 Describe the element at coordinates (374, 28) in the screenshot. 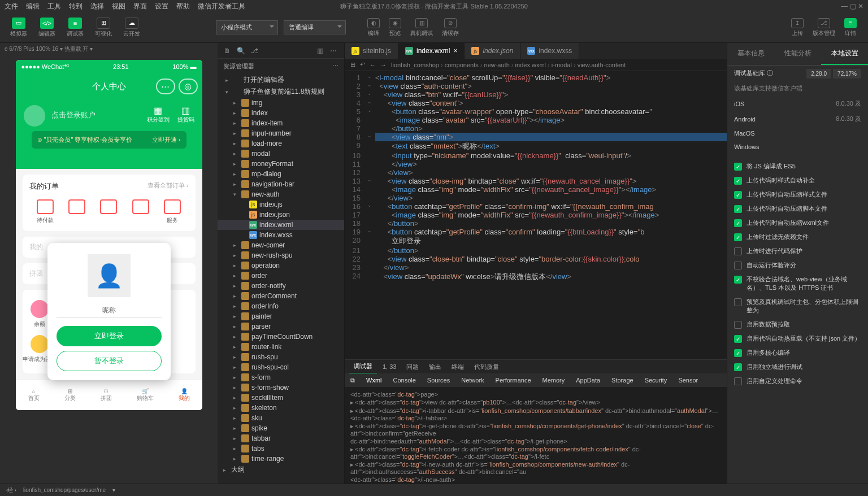

I see `compile-button: ◐编译` at that location.